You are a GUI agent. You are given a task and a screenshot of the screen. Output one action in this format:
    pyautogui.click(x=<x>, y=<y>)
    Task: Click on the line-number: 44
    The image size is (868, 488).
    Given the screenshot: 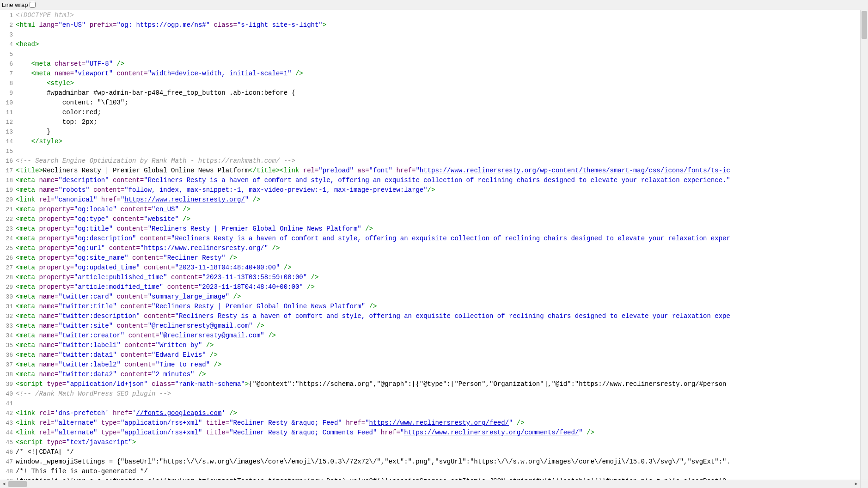 What is the action you would take?
    pyautogui.click(x=6, y=433)
    